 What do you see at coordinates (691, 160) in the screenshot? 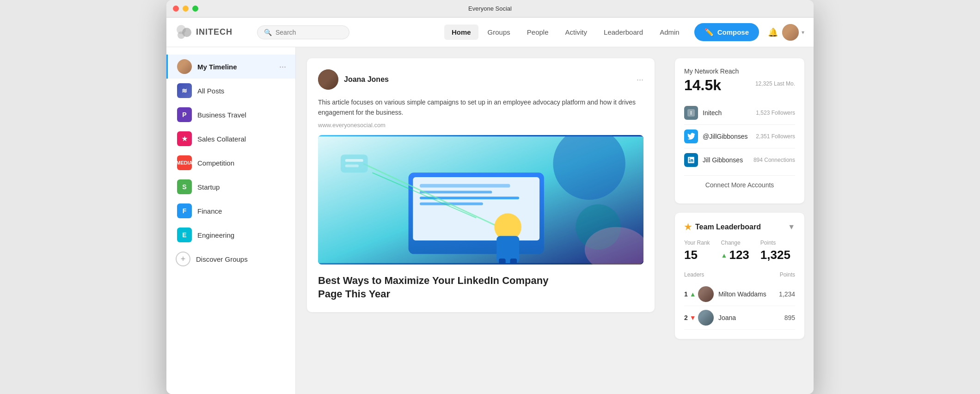
I see `linkedin-logo` at bounding box center [691, 160].